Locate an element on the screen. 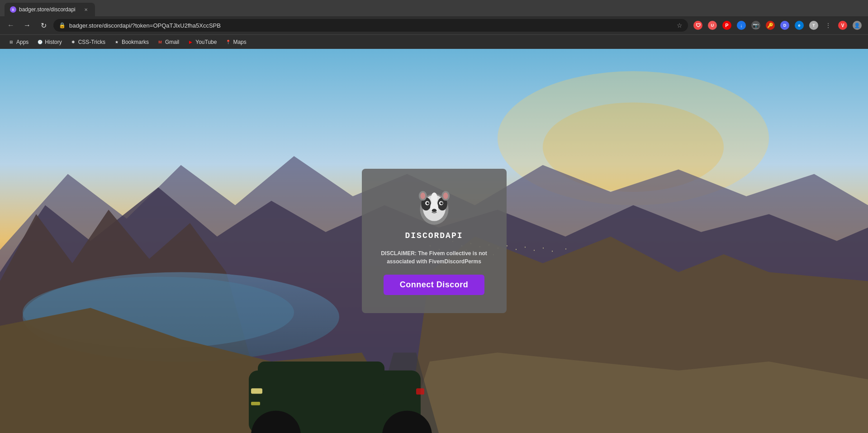 This screenshot has width=868, height=433. apps-icon: ⊞ is located at coordinates (11, 42).